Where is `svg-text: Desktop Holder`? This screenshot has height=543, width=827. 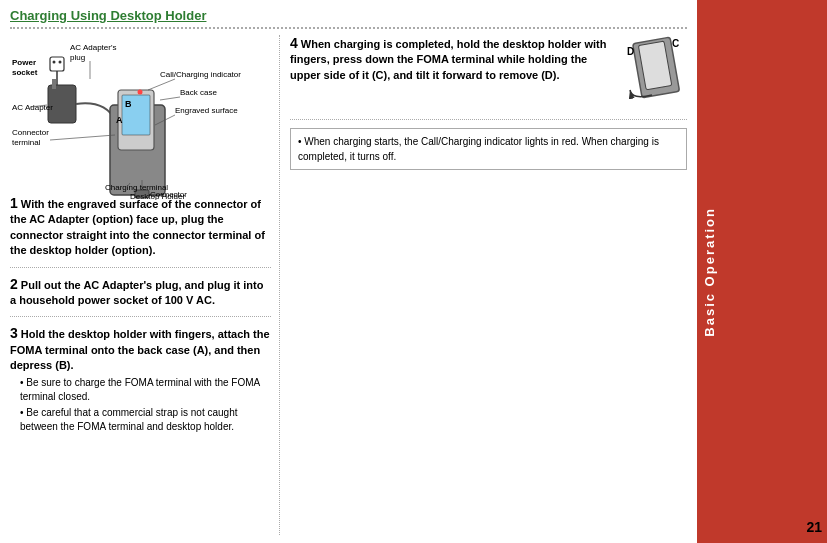
svg-text: Desktop Holder is located at coordinates (158, 196).